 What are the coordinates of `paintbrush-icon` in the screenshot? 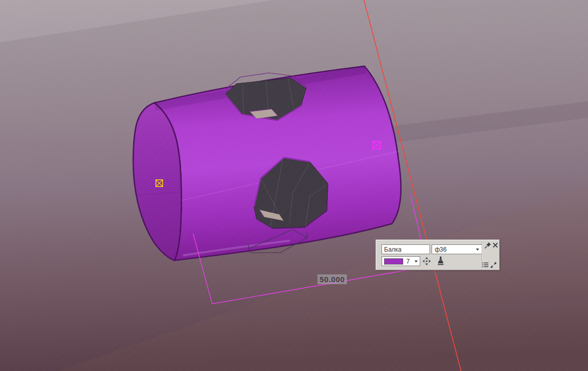 It's located at (441, 261).